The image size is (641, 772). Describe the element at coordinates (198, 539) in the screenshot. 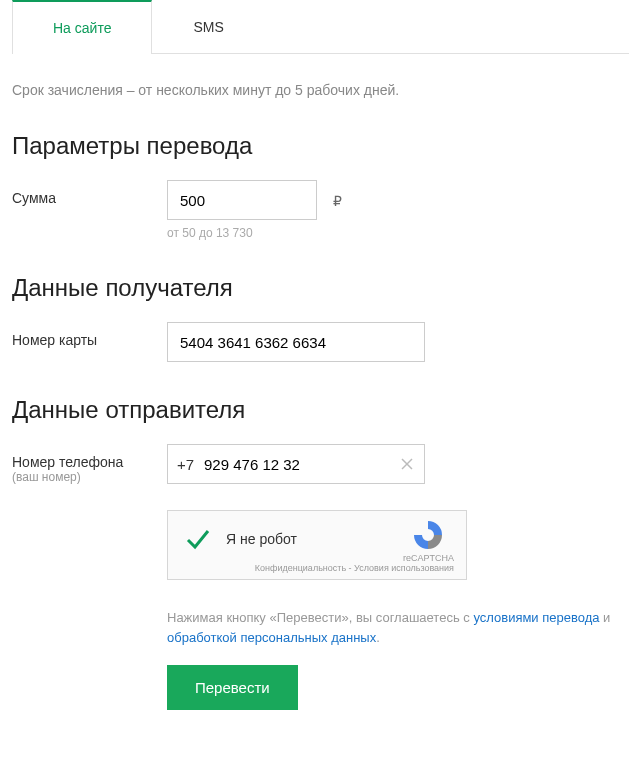

I see `checkmark-icon` at that location.